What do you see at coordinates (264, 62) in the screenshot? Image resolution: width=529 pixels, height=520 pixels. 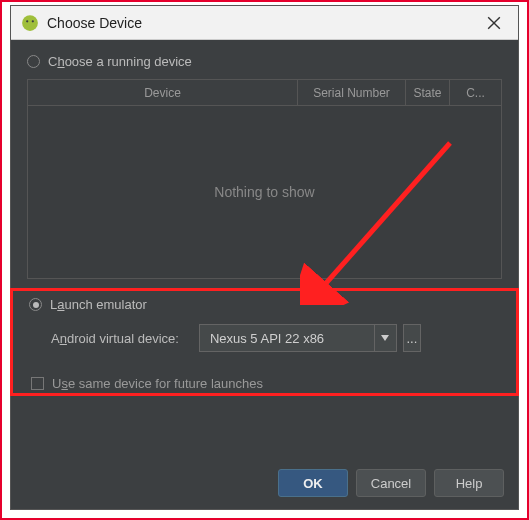 I see `choose-running-radio: Choose a running device` at bounding box center [264, 62].